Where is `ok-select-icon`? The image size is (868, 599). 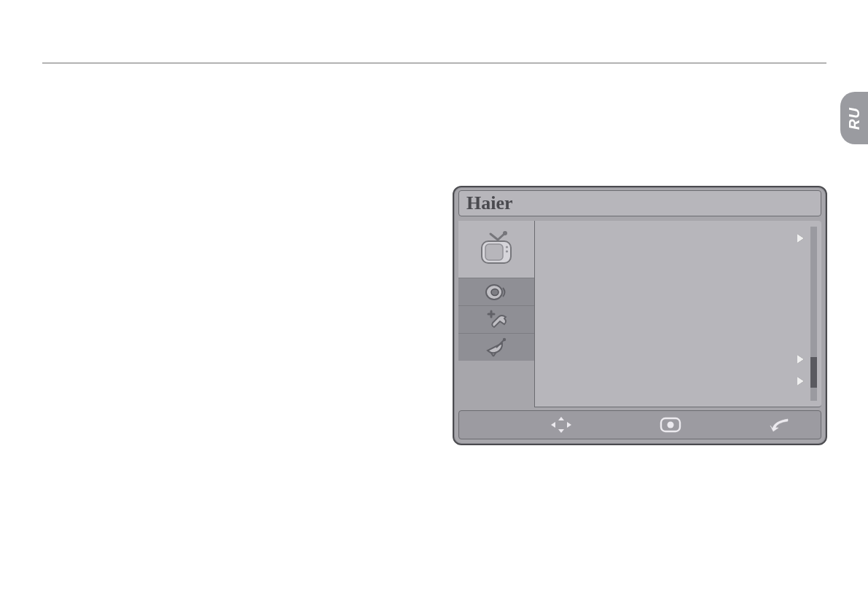 ok-select-icon is located at coordinates (670, 425).